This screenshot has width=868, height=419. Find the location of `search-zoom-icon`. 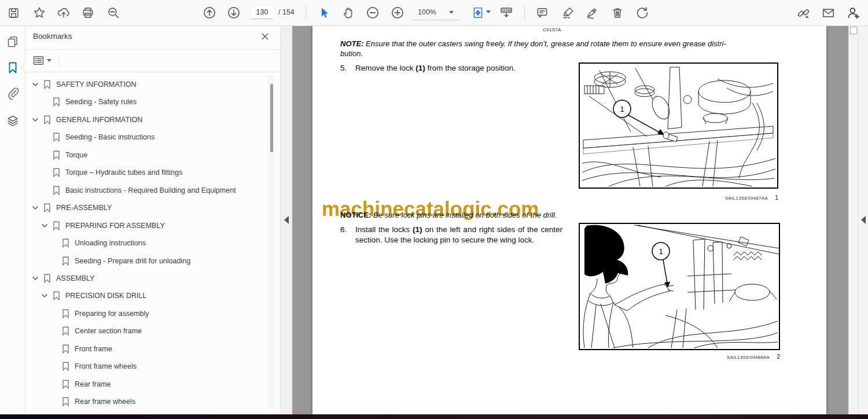

search-zoom-icon is located at coordinates (113, 13).